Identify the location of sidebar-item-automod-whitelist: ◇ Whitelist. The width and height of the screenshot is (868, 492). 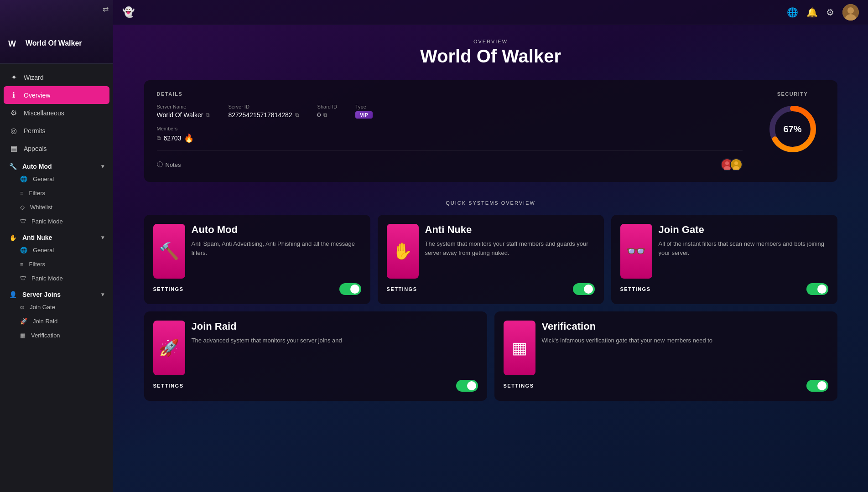
(57, 207).